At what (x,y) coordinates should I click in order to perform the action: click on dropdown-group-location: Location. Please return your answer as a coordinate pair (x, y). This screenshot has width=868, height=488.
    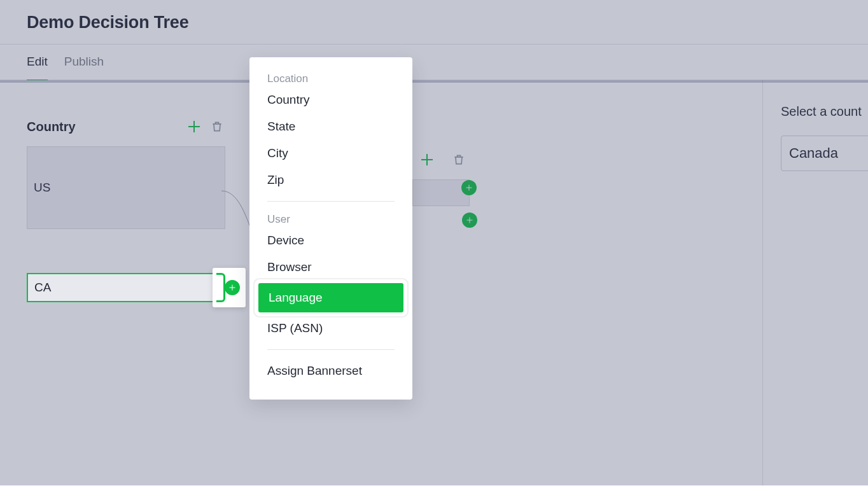
    Looking at the image, I should click on (331, 78).